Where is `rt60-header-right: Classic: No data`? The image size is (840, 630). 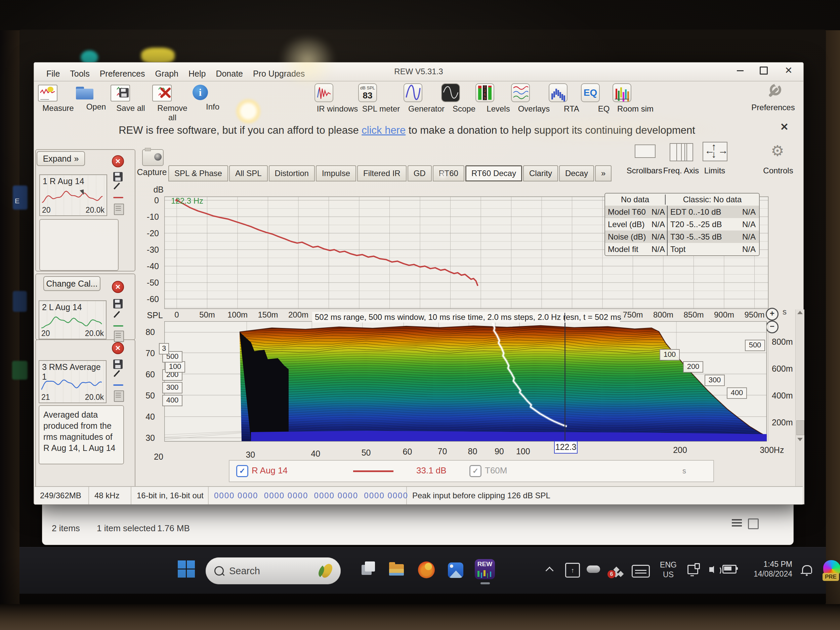 rt60-header-right: Classic: No data is located at coordinates (712, 200).